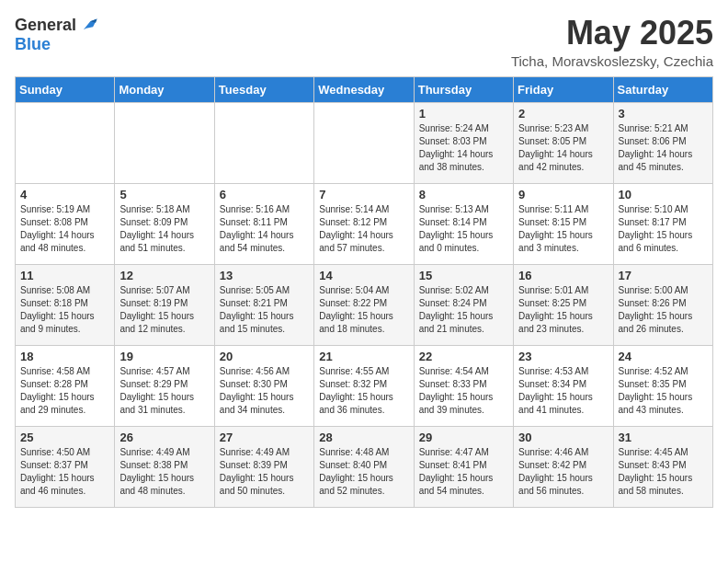 This screenshot has height=563, width=728. What do you see at coordinates (265, 357) in the screenshot?
I see `day-number: 20` at bounding box center [265, 357].